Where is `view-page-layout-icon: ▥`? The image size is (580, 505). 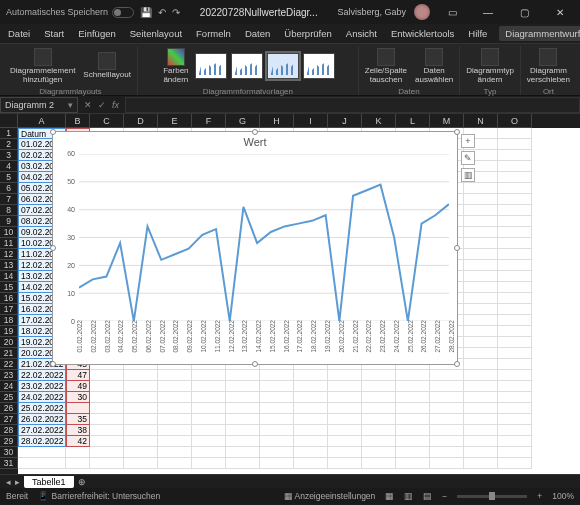
view-page-layout-icon: ▥ is located at coordinates (408, 496).